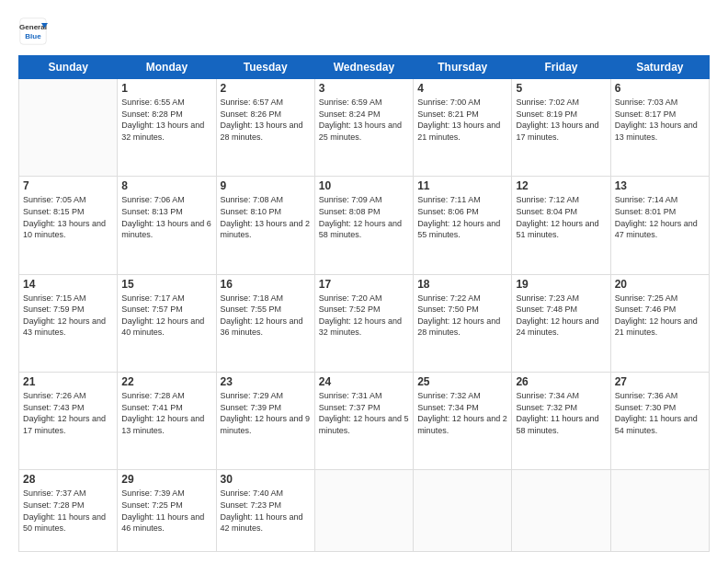 The image size is (728, 563). What do you see at coordinates (364, 284) in the screenshot?
I see `day-number: 17` at bounding box center [364, 284].